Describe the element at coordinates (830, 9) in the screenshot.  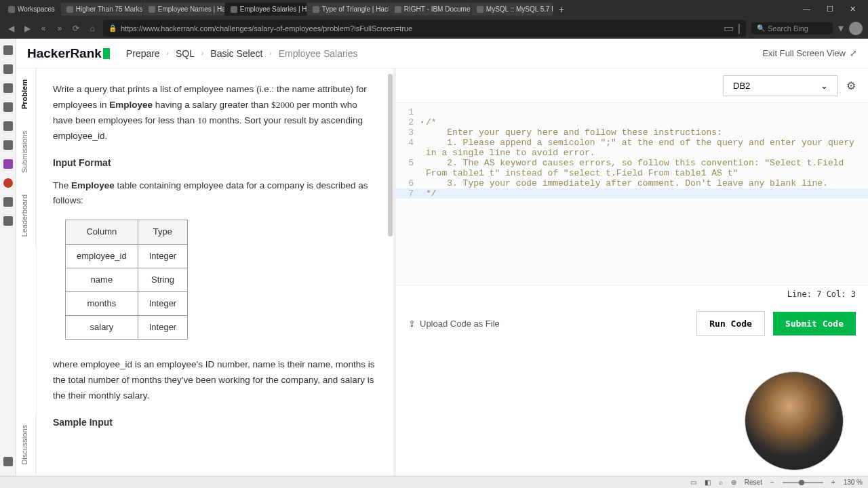
I see `maximize-button: ☐` at that location.